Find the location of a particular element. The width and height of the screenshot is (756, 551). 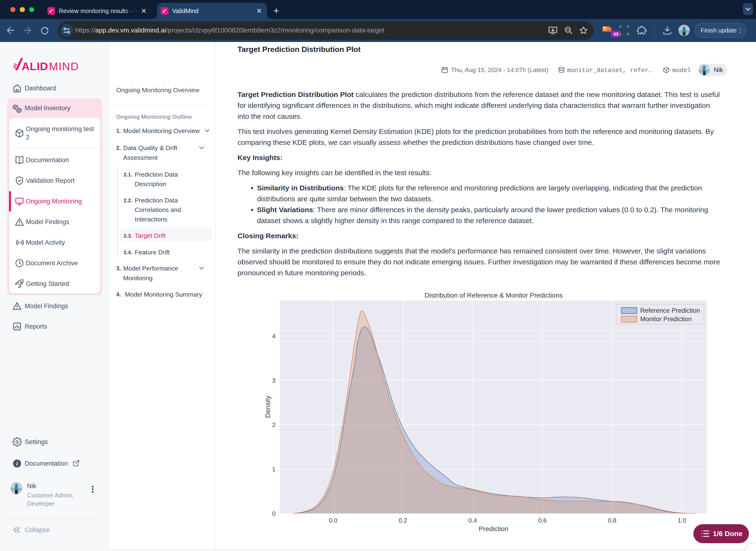

svg-text:Distribution of Reference & Mo: Distribution of Reference & Monitor Pred… is located at coordinates (494, 295).